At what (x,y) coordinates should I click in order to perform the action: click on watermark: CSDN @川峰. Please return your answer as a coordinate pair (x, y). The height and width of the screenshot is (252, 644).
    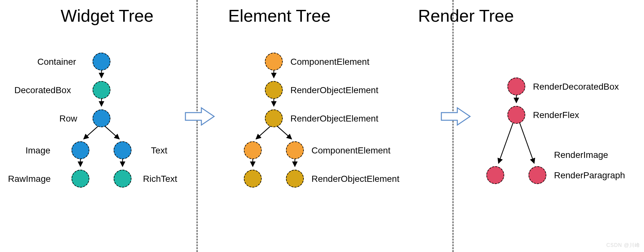
    Looking at the image, I should click on (623, 246).